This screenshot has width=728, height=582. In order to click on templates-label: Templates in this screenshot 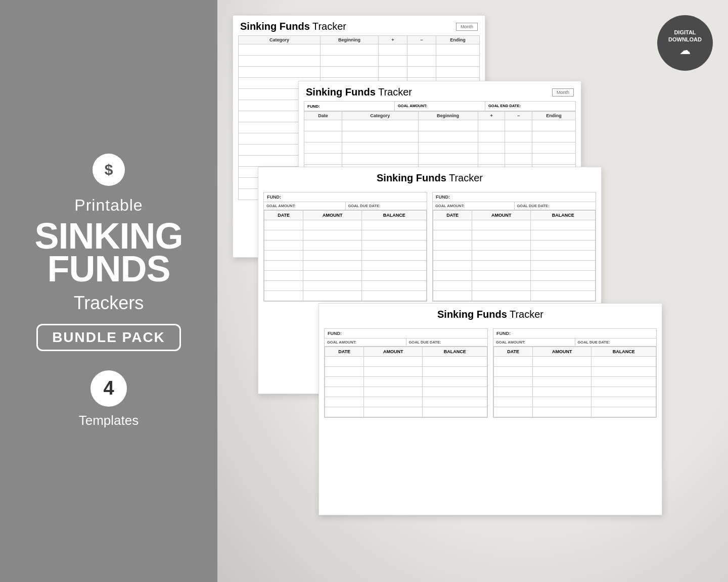, I will do `click(109, 420)`.